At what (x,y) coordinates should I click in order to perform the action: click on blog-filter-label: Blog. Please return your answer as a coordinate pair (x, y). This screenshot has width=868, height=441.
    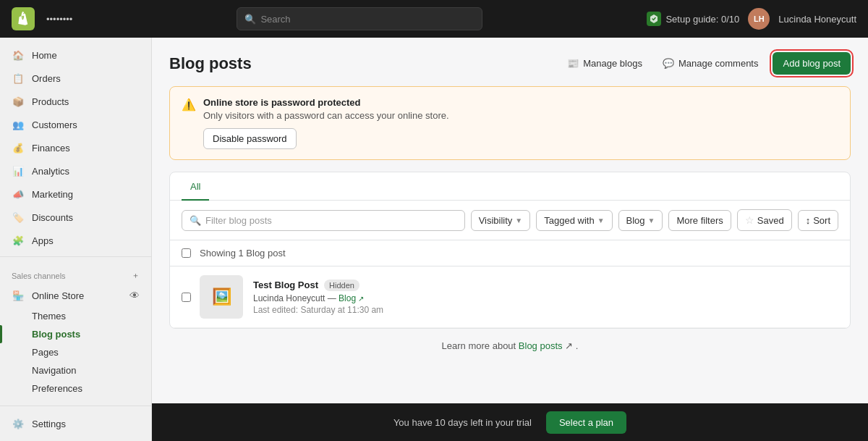
    Looking at the image, I should click on (636, 220).